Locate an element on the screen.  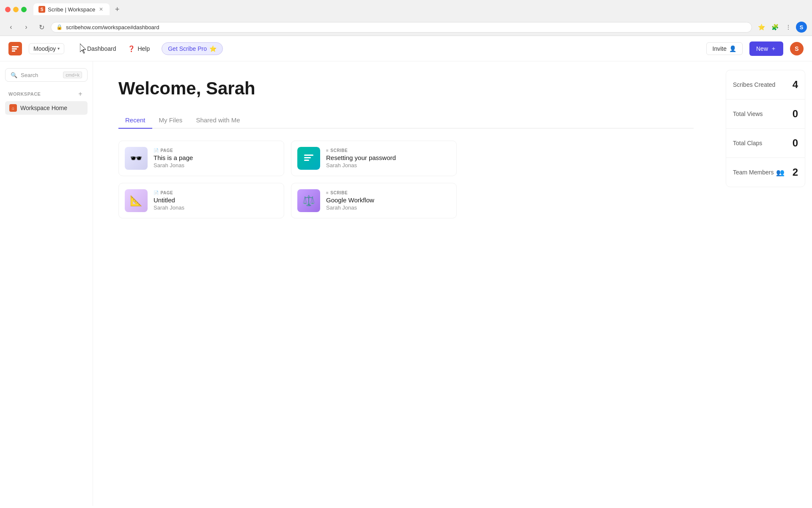
stat-card-total-views: Total Views 0 is located at coordinates (765, 113).